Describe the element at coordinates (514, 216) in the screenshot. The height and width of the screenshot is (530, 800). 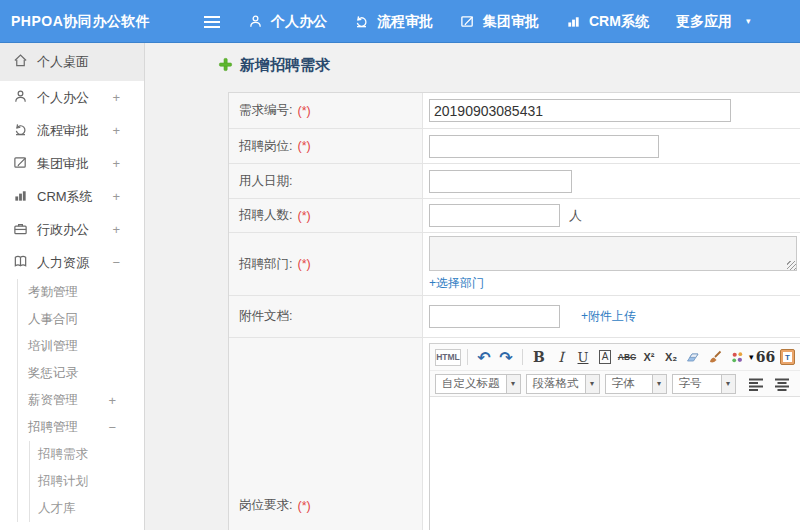
I see `form-row-headcount: 招聘人数: (*) 人` at that location.